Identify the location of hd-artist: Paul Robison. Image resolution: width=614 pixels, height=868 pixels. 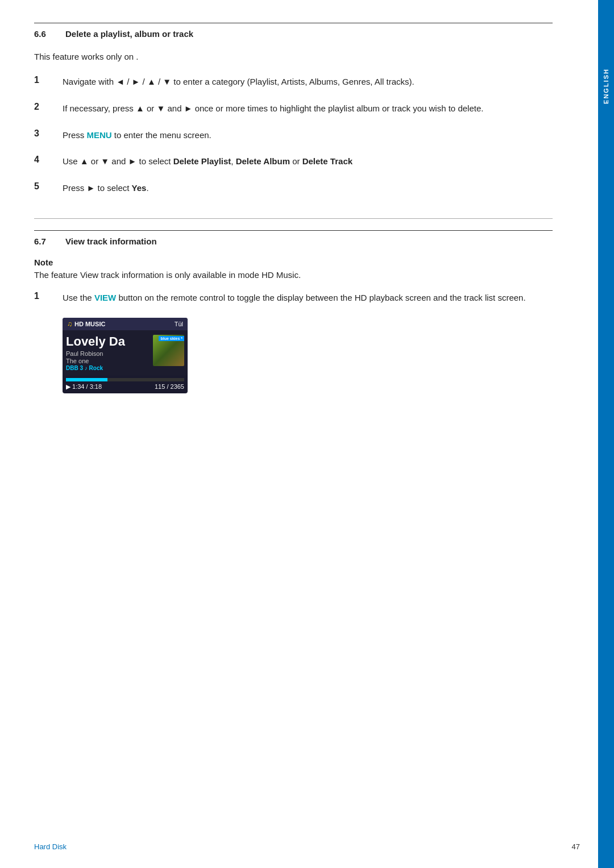
(108, 354).